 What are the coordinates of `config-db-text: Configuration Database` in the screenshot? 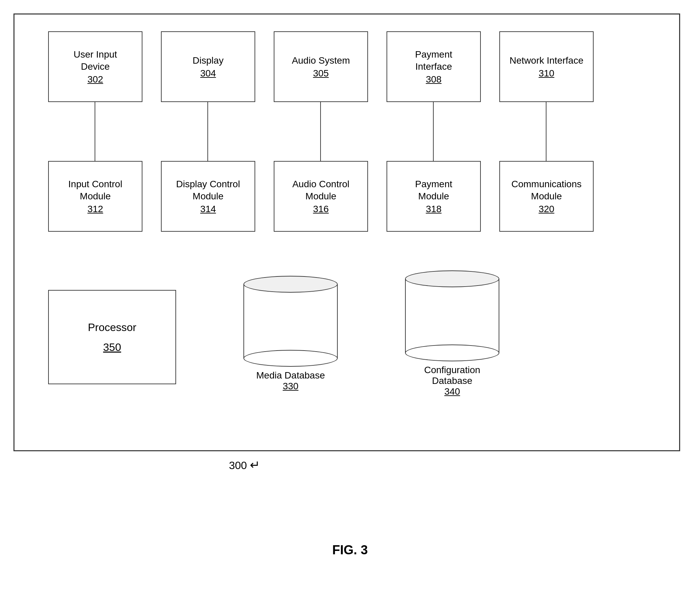 It's located at (453, 375).